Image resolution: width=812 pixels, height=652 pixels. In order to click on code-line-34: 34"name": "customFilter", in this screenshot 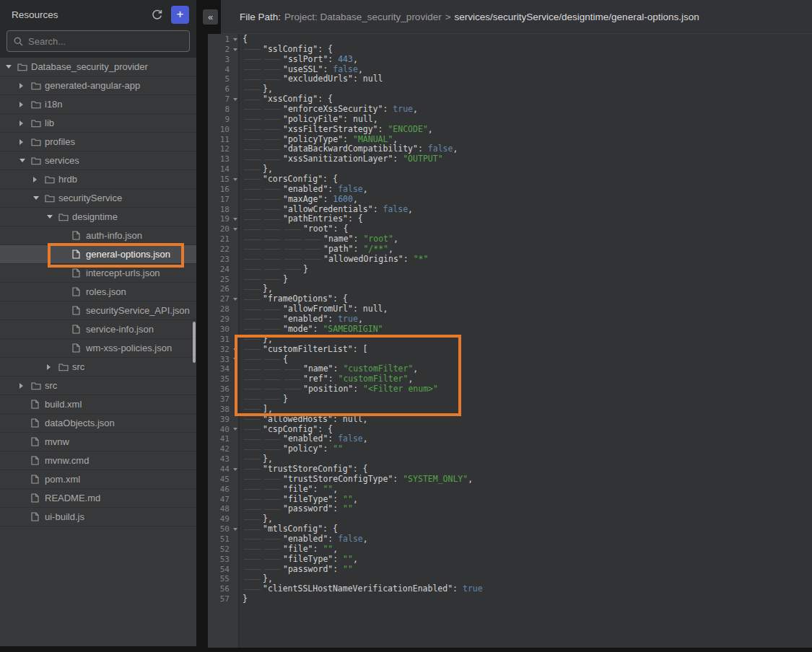, I will do `click(510, 369)`.